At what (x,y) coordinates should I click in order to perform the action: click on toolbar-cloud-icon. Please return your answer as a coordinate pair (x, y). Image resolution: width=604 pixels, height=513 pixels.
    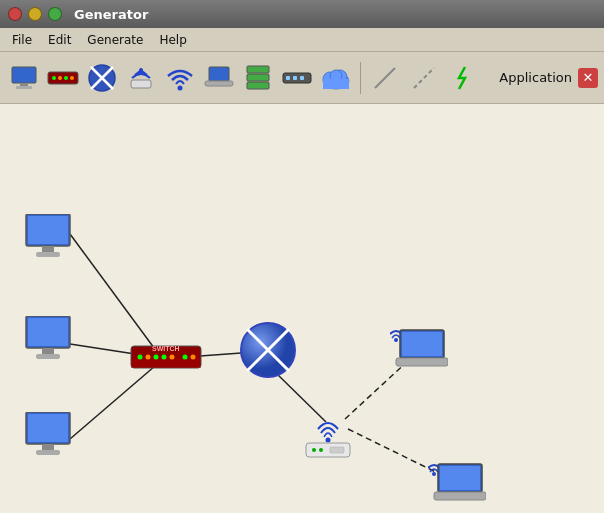
    Looking at the image, I should click on (336, 78).